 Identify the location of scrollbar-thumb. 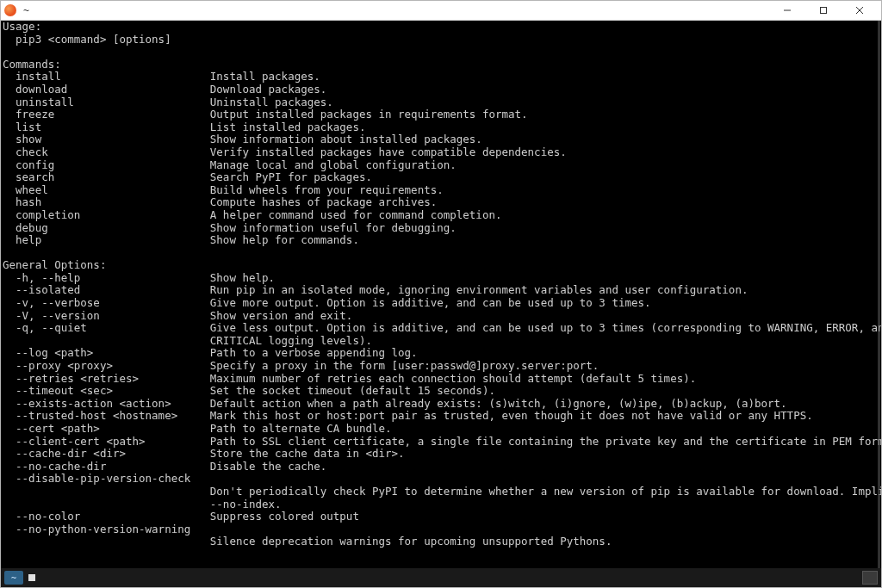
(879, 294).